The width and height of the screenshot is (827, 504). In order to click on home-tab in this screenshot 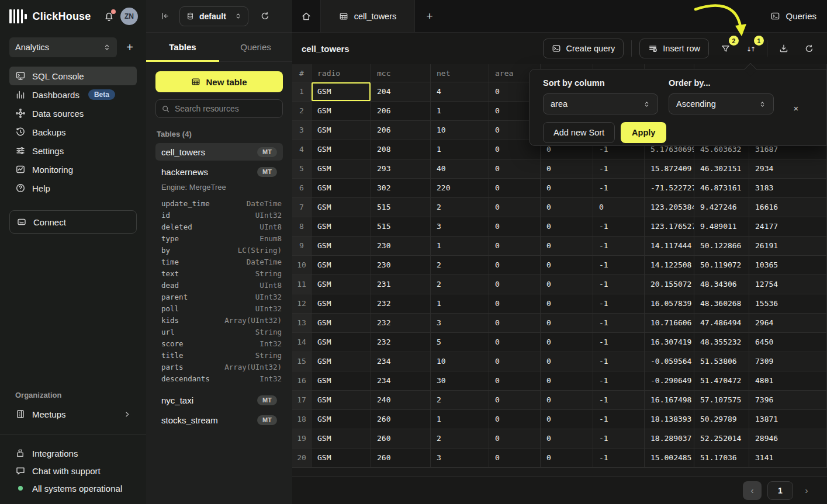, I will do `click(306, 16)`.